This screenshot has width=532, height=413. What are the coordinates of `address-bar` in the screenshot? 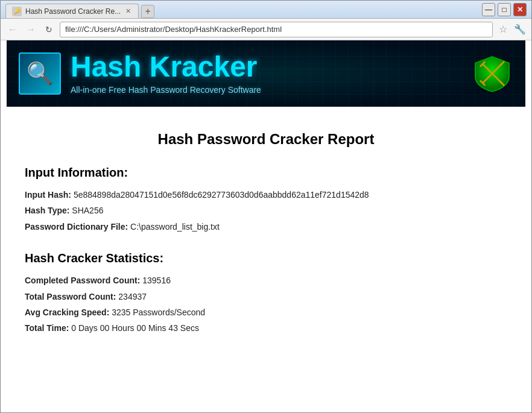 It's located at (276, 30).